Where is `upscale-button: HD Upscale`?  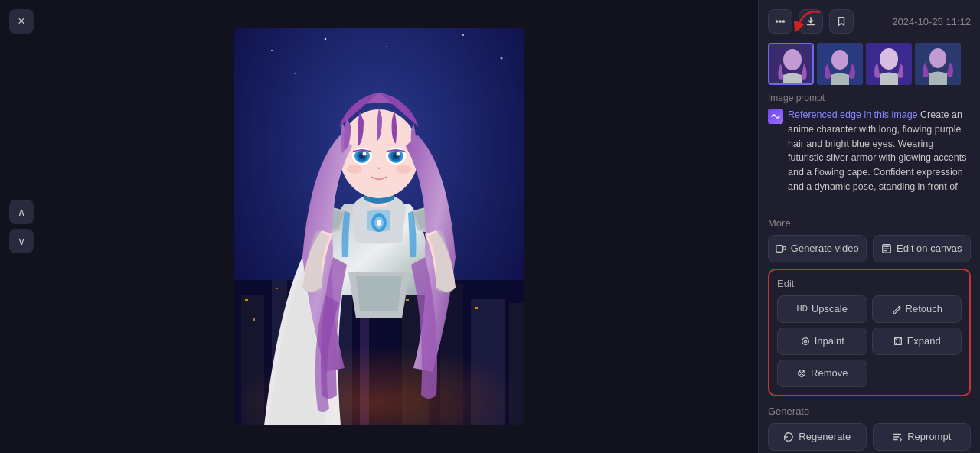 upscale-button: HD Upscale is located at coordinates (822, 309).